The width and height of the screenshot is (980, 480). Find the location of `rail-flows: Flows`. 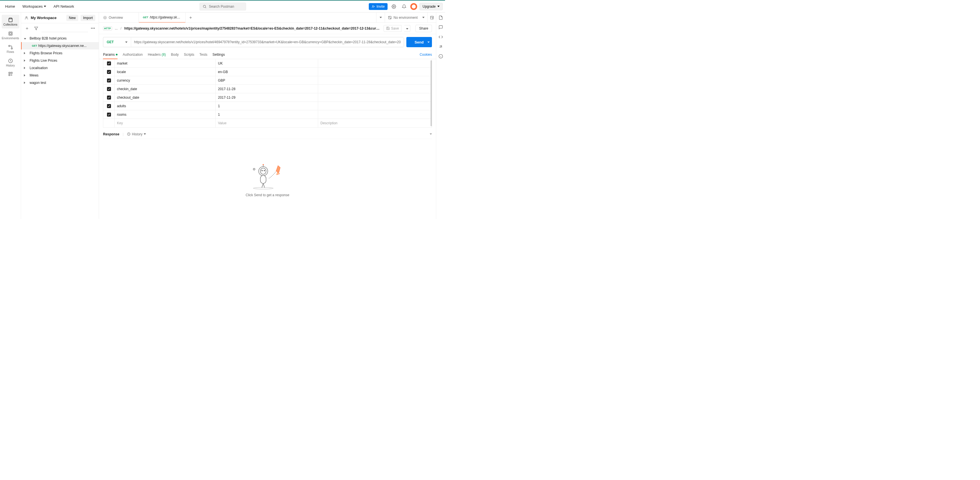

rail-flows: Flows is located at coordinates (11, 49).